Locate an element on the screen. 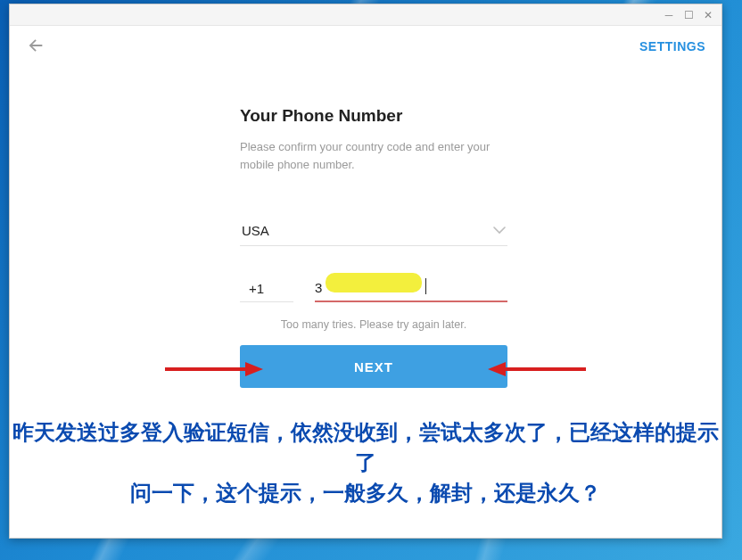 The image size is (742, 560). titlebar: ─ ☐ ✕ is located at coordinates (366, 15).